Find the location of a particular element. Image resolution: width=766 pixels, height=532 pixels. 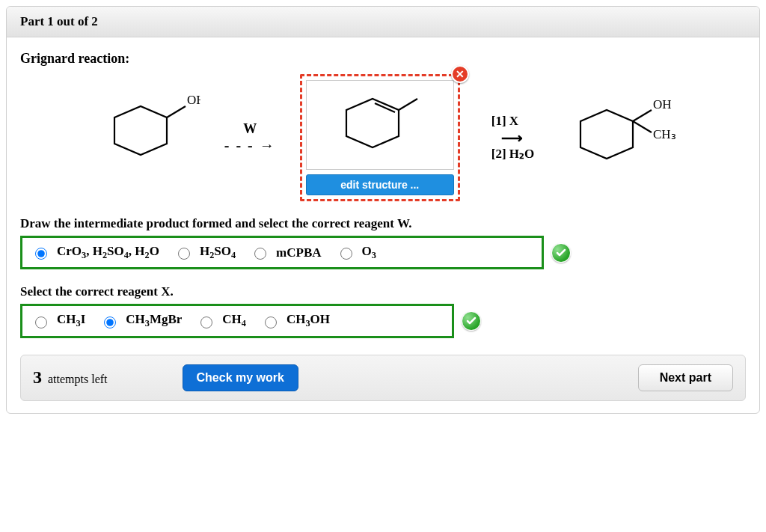

reagent-w-arrow: W - - - → is located at coordinates (250, 138).